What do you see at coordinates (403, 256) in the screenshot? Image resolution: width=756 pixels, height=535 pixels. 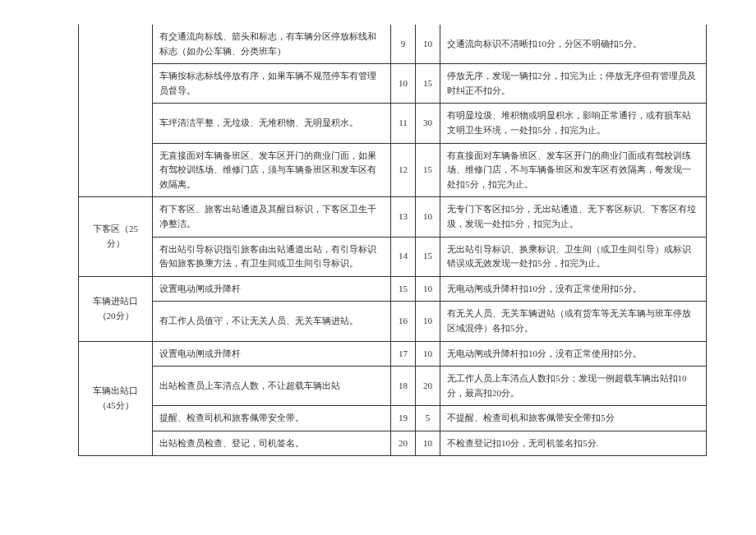 I see `index-cell: 14` at bounding box center [403, 256].